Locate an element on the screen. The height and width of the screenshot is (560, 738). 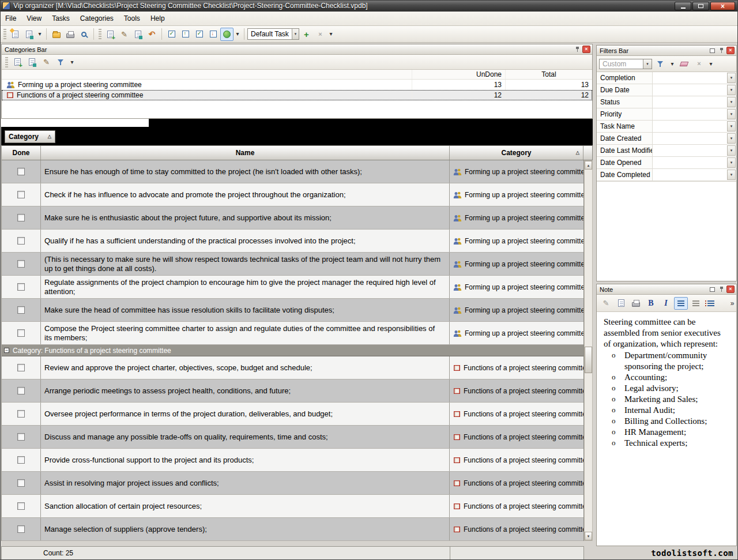
table-row: Make sure he is enthusiastic about the p… is located at coordinates (293, 218).